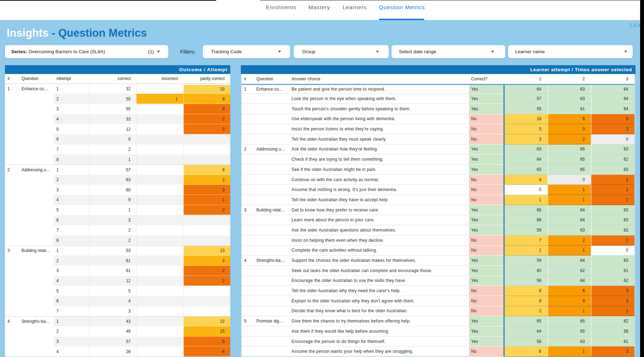  Describe the element at coordinates (570, 51) in the screenshot. I see `learner-name-dropdown: Learner name` at that location.